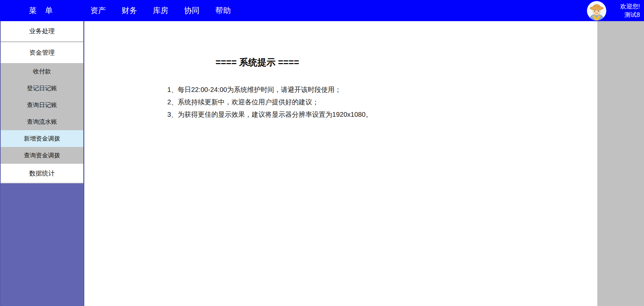 The height and width of the screenshot is (306, 644). Describe the element at coordinates (41, 11) in the screenshot. I see `menu-brand: 菜 单` at that location.